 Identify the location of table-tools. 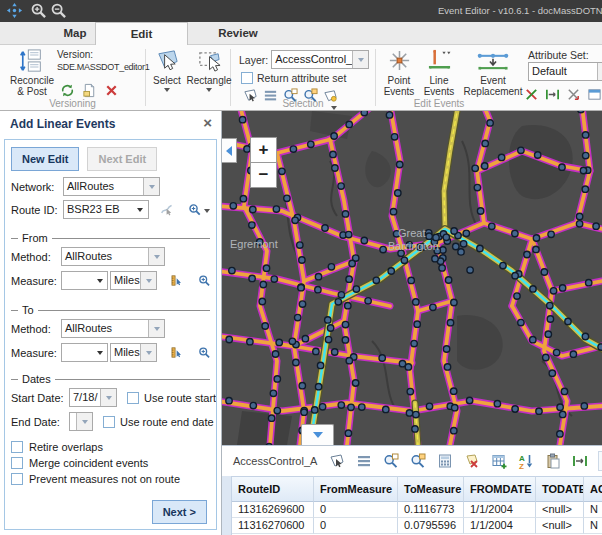
(458, 461).